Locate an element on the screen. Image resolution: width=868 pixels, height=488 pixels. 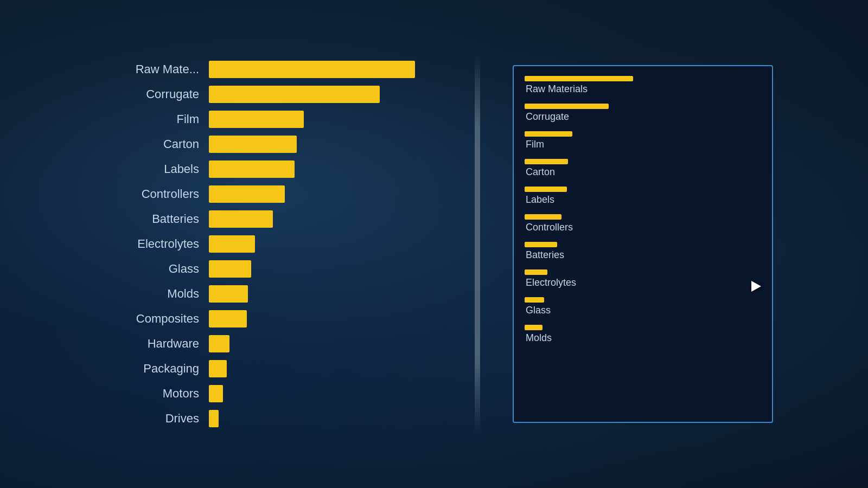
panel-row: Controllers is located at coordinates (643, 222).